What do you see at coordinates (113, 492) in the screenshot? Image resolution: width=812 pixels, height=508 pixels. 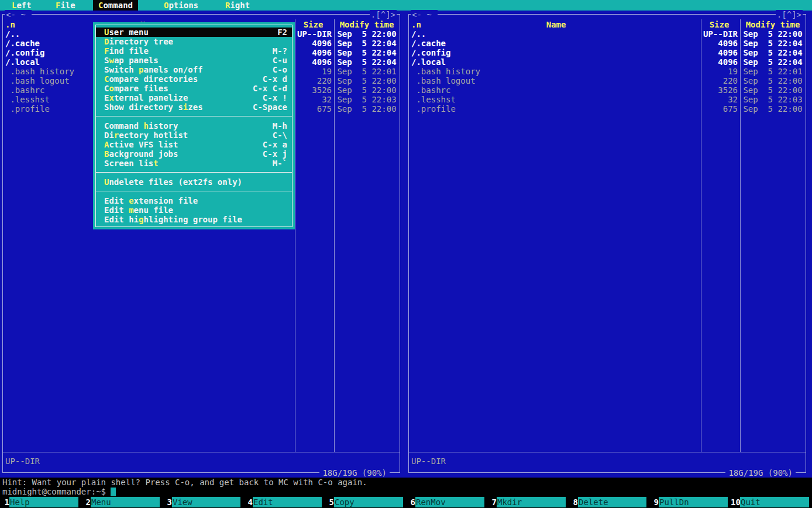 I see `text-cursor` at bounding box center [113, 492].